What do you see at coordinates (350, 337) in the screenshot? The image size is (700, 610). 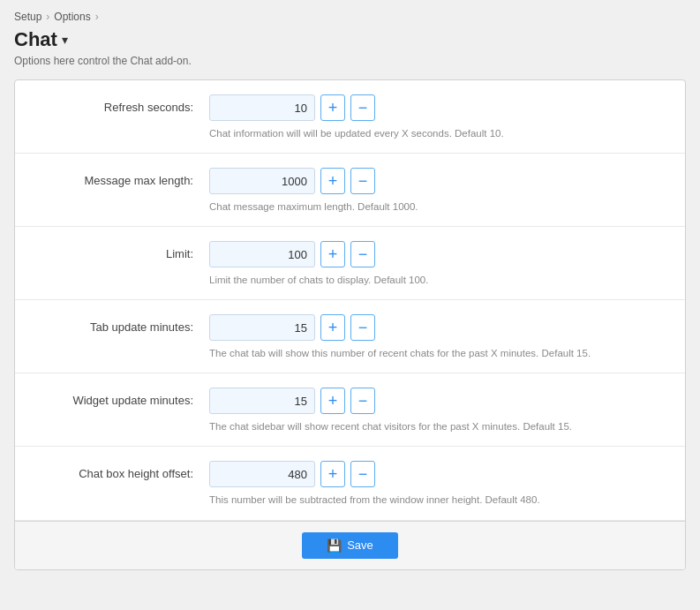 I see `setting-row-tab-update-minutes: Tab update minutes: + − The chat tab wil…` at bounding box center [350, 337].